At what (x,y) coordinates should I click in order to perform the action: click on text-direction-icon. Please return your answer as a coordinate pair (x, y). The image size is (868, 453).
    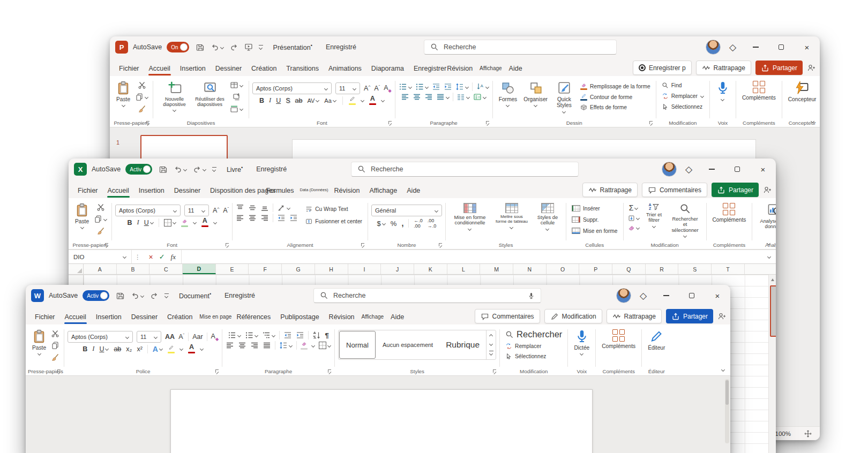
    Looking at the image, I should click on (482, 87).